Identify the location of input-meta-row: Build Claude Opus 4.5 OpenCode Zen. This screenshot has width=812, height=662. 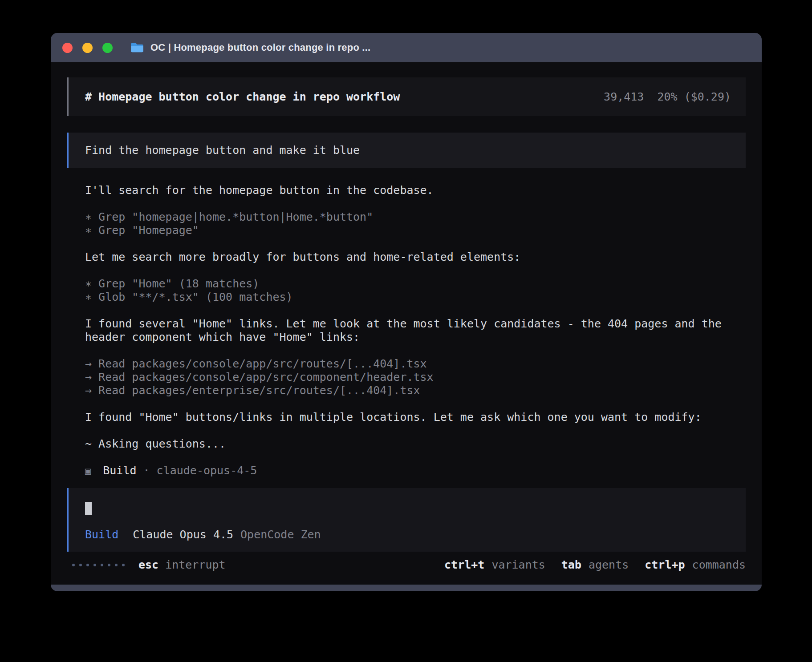
(408, 535).